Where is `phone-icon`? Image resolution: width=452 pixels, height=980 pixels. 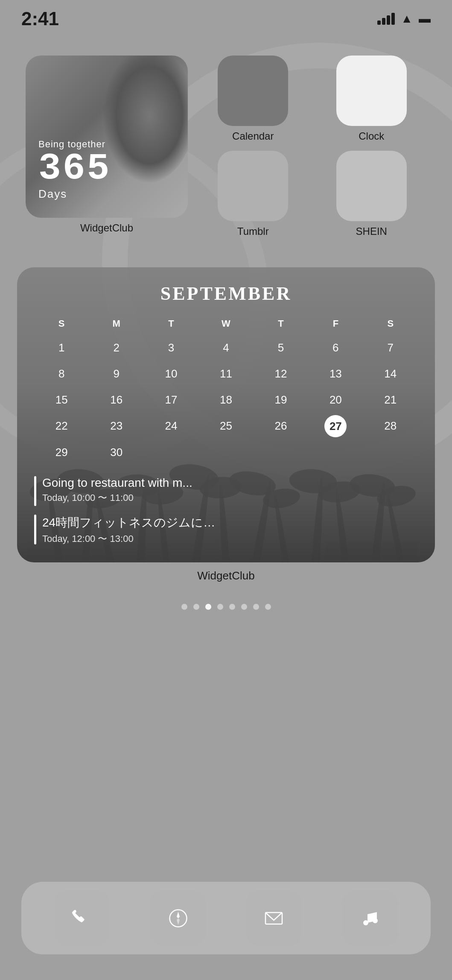
phone-icon is located at coordinates (82, 918).